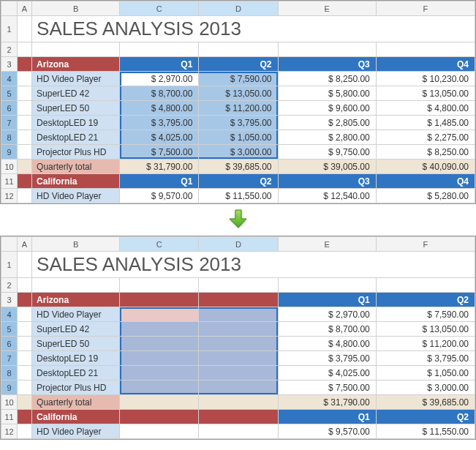 This screenshot has height=450, width=476. I want to click on cell: $ 5,800.00, so click(327, 94).